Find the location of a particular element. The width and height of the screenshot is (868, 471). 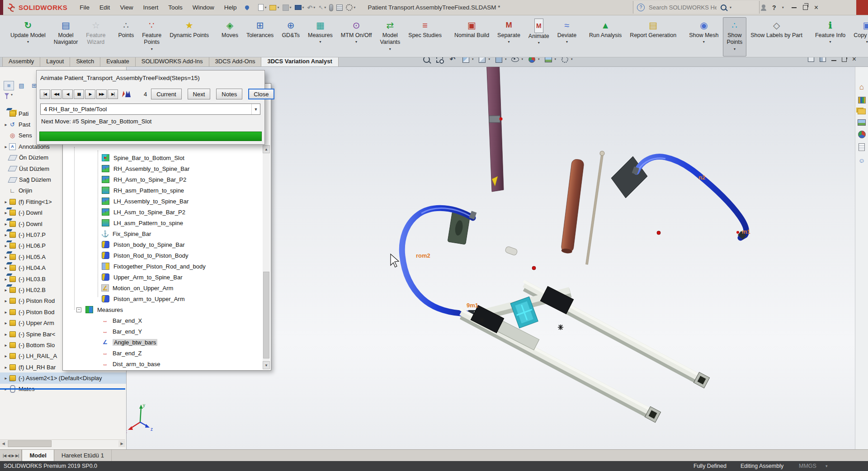

featuremanager-tab-icon: ≡ is located at coordinates (9, 86).